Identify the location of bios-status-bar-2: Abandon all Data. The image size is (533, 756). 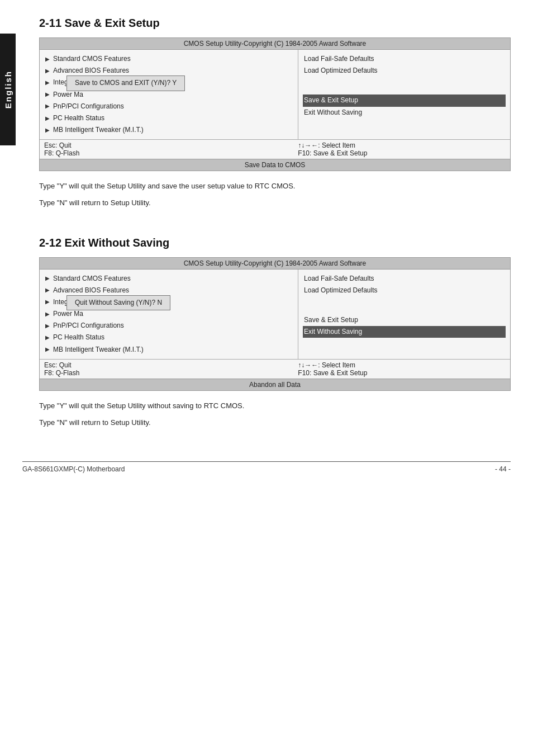
(275, 385).